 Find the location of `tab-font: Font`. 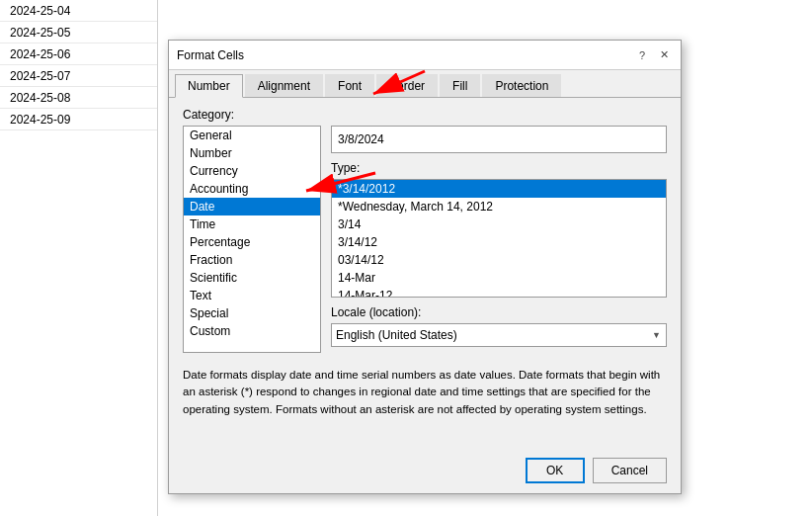

tab-font: Font is located at coordinates (350, 85).